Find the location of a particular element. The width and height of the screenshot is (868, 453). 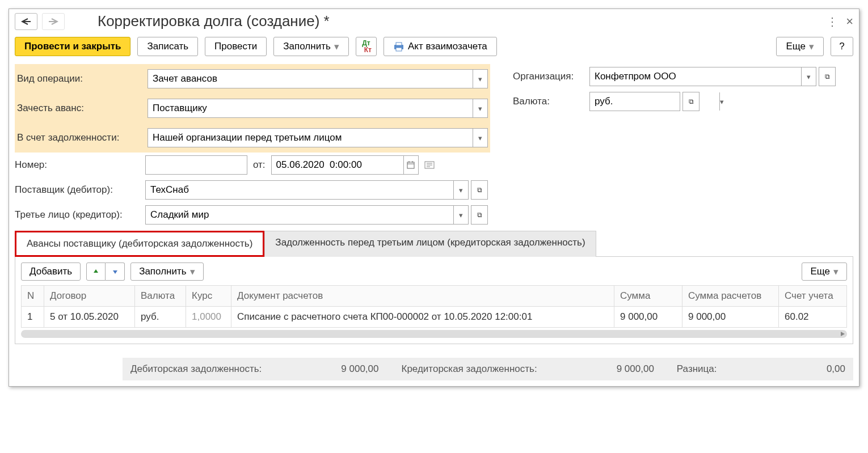

third-field is located at coordinates (300, 215).